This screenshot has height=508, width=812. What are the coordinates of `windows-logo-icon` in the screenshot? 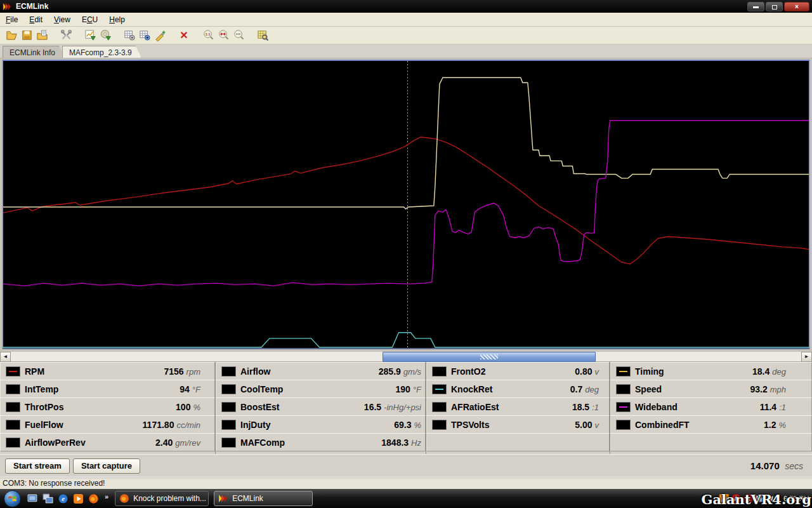 It's located at (13, 499).